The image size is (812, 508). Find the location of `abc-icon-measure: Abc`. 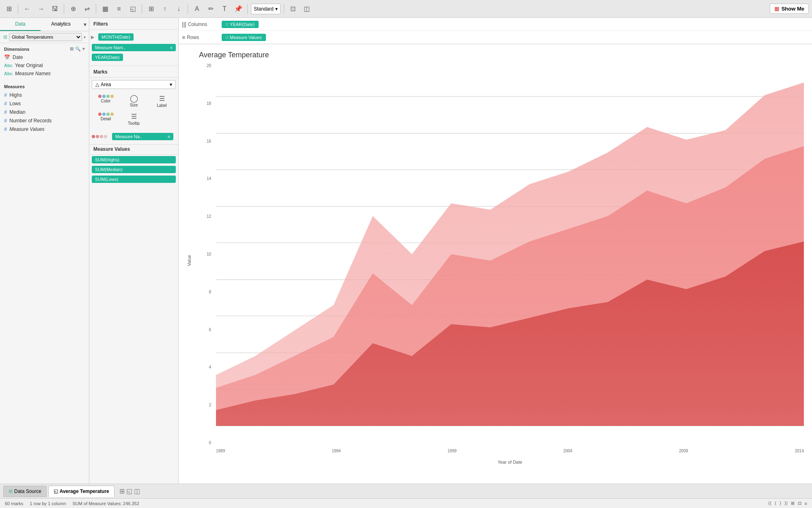

abc-icon-measure: Abc is located at coordinates (8, 74).